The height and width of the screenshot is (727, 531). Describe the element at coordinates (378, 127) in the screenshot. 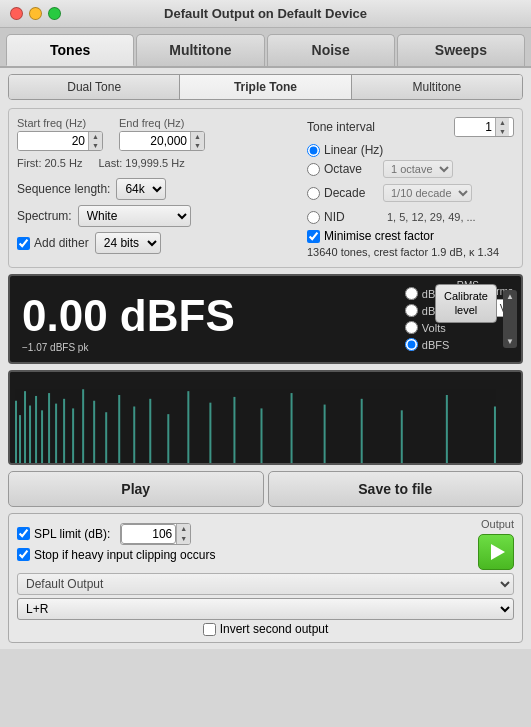

I see `tone-interval-label: Tone interval` at that location.